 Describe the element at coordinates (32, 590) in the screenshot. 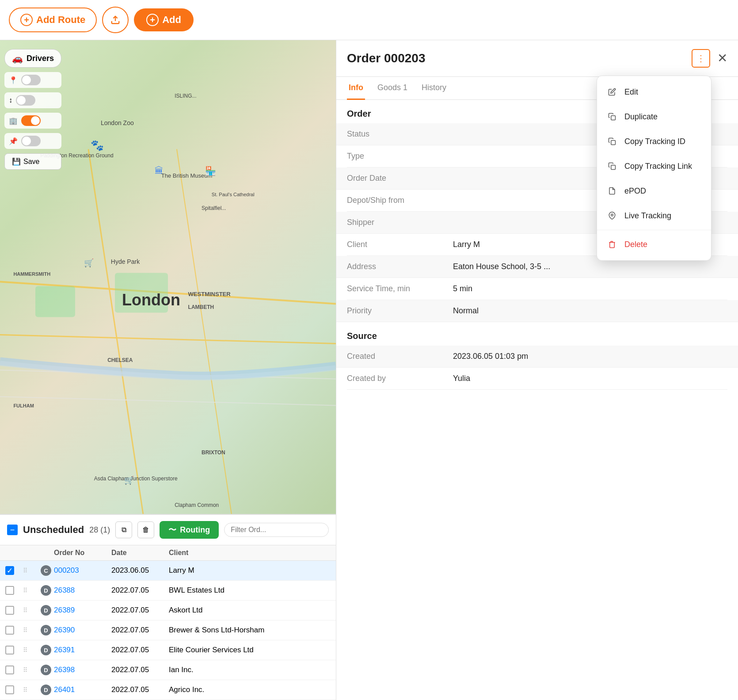

I see `drag-handle-26388: ⠿` at that location.